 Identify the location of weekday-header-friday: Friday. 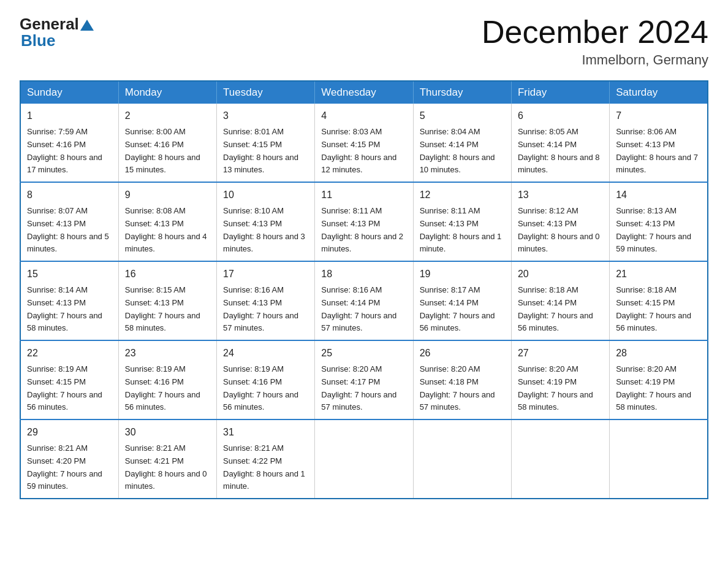
(560, 92).